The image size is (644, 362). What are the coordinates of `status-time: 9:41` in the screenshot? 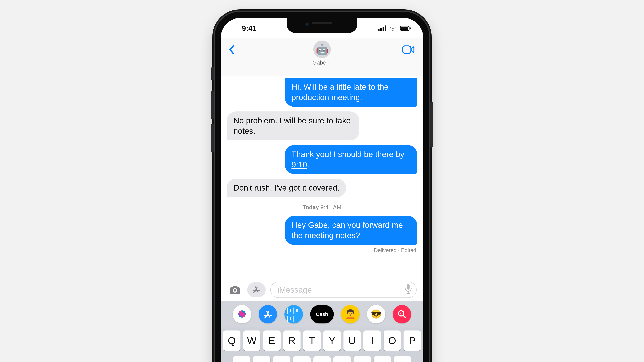 It's located at (249, 28).